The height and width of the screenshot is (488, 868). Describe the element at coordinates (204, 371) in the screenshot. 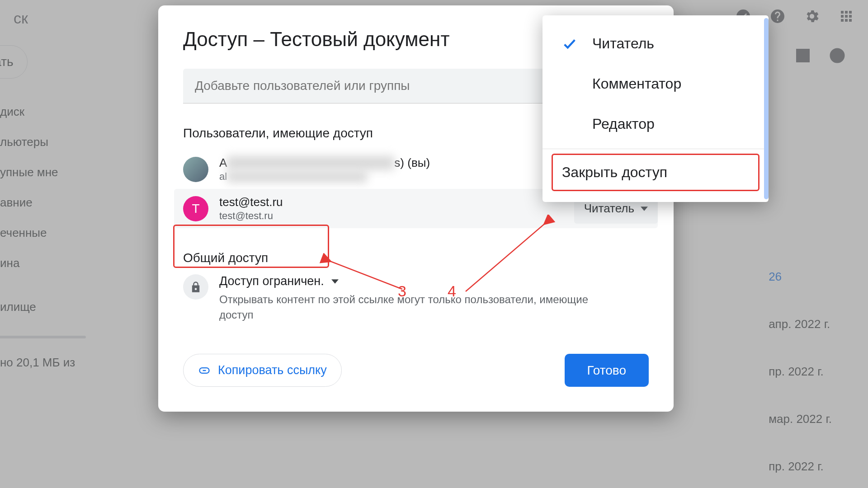

I see `link-icon` at that location.